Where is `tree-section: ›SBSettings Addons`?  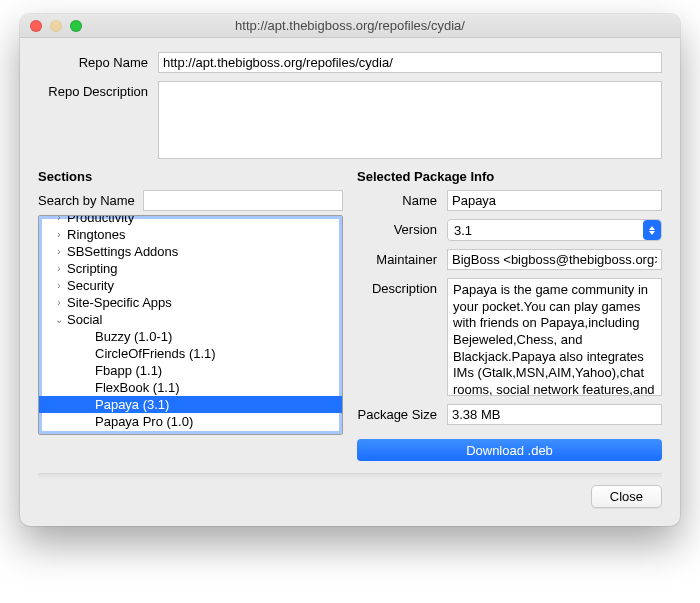
tree-section: ›SBSettings Addons is located at coordinates (190, 252).